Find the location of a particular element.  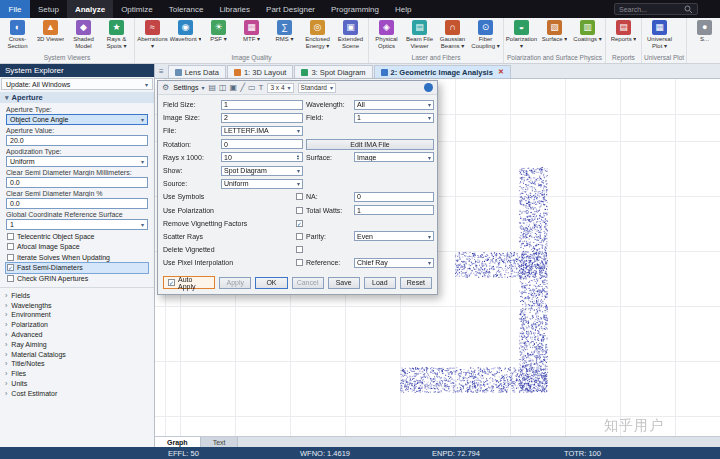

psf-button: ☀PSF ▾ is located at coordinates (218, 31).